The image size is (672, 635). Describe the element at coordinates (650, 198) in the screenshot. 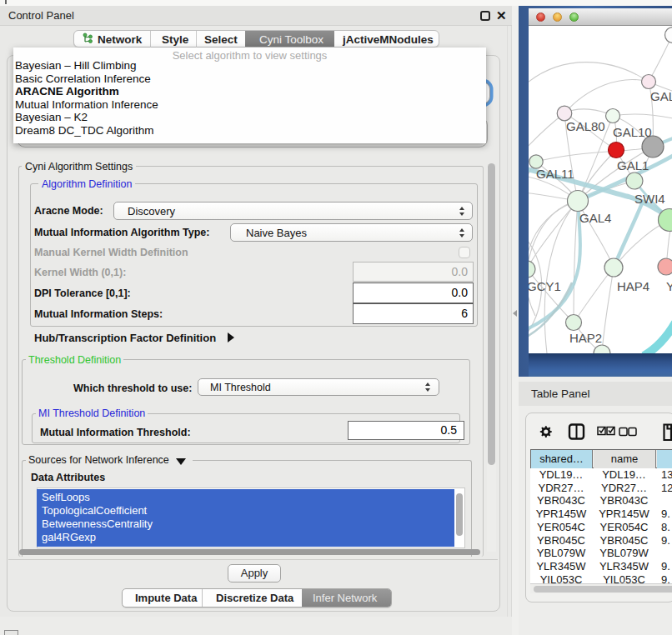

I see `svg-text: SWI4` at that location.